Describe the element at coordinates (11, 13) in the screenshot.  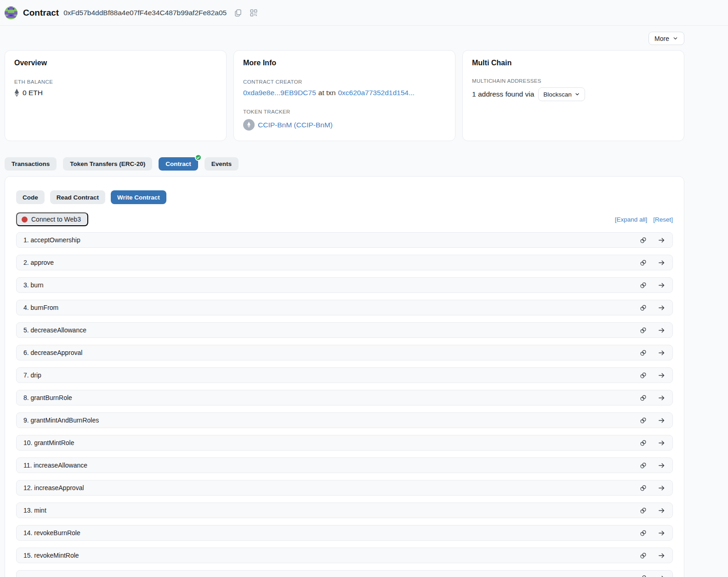
I see `contract-identicon` at that location.